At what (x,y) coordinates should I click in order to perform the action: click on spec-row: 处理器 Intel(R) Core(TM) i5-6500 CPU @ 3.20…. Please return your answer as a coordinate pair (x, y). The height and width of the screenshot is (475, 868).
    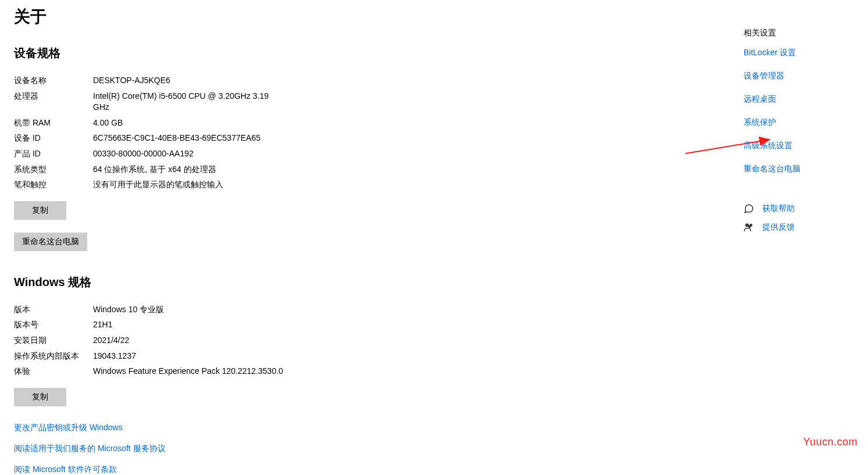
    Looking at the image, I should click on (379, 102).